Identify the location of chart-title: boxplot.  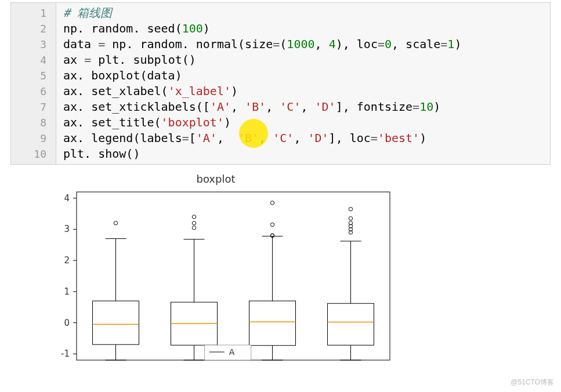
(216, 179).